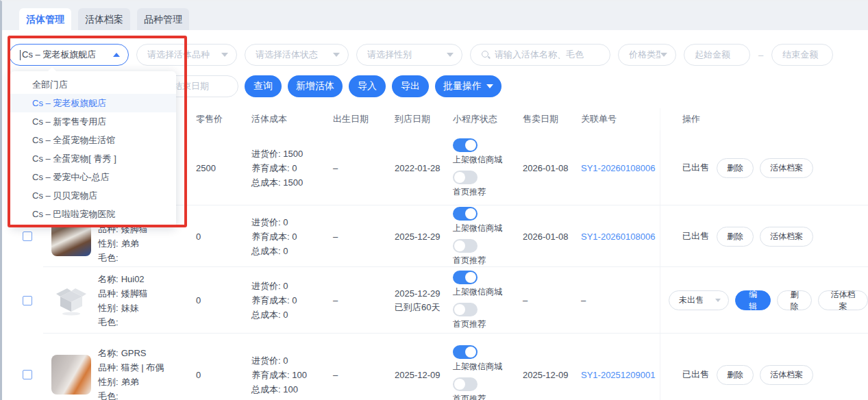 This screenshot has width=868, height=400. Describe the element at coordinates (367, 86) in the screenshot. I see `import-button: 导入` at that location.